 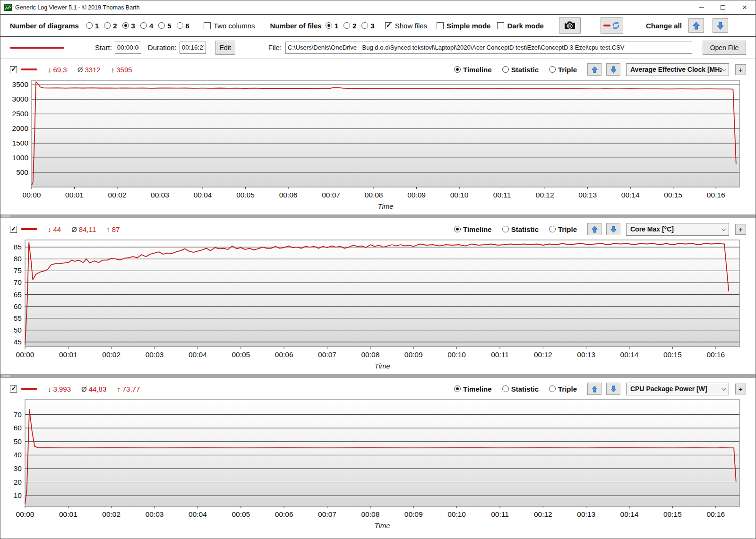 What do you see at coordinates (613, 230) in the screenshot?
I see `arrow-down-icon` at bounding box center [613, 230].